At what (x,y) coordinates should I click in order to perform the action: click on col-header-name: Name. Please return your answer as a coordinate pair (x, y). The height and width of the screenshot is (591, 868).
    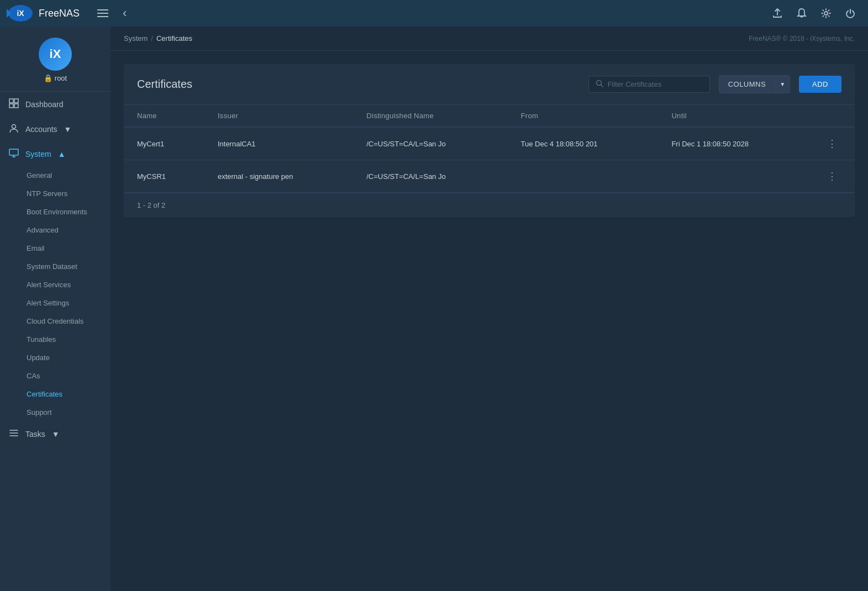
    Looking at the image, I should click on (164, 116).